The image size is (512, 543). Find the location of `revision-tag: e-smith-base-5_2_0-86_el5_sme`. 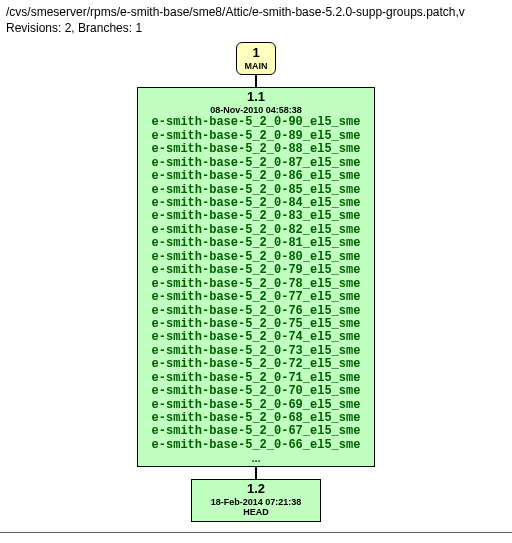

revision-tag: e-smith-base-5_2_0-86_el5_sme is located at coordinates (256, 176).